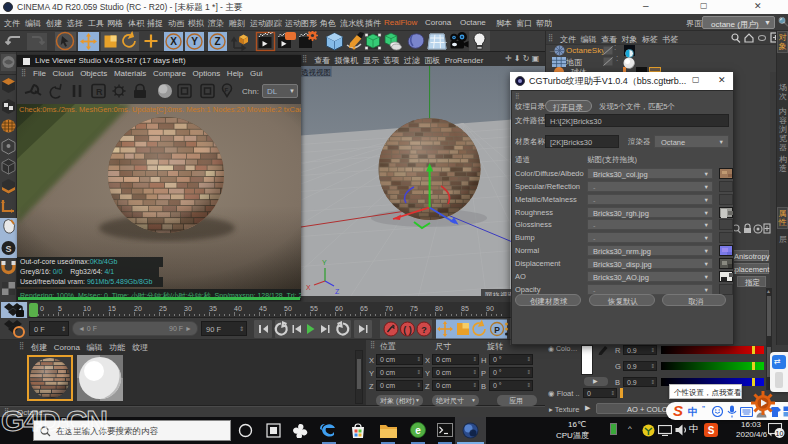  What do you see at coordinates (780, 434) in the screenshot?
I see `svg-text: 10` at bounding box center [780, 434].